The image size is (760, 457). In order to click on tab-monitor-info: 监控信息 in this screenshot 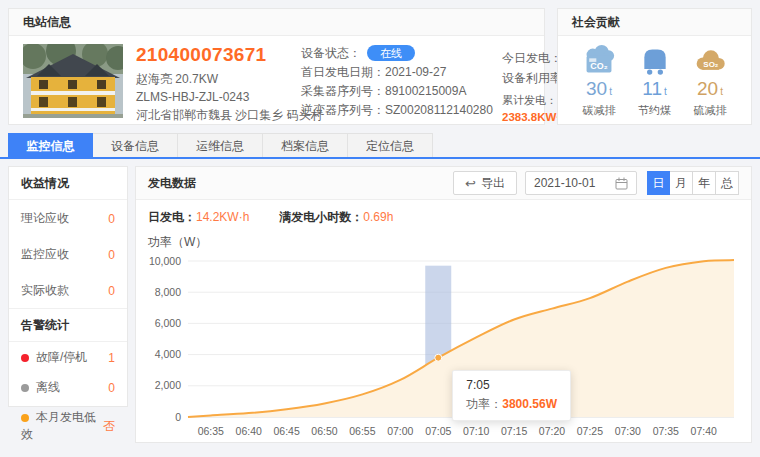, I will do `click(50, 146)`.